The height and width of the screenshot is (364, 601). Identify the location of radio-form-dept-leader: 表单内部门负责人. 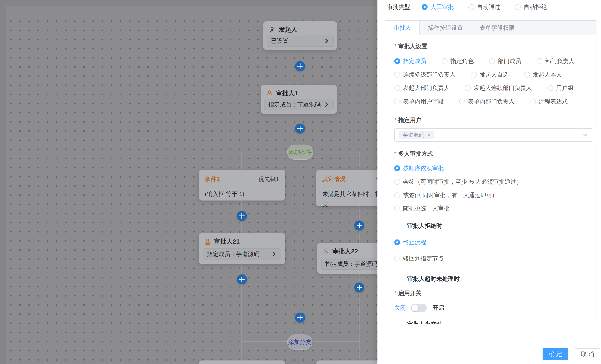
(487, 101).